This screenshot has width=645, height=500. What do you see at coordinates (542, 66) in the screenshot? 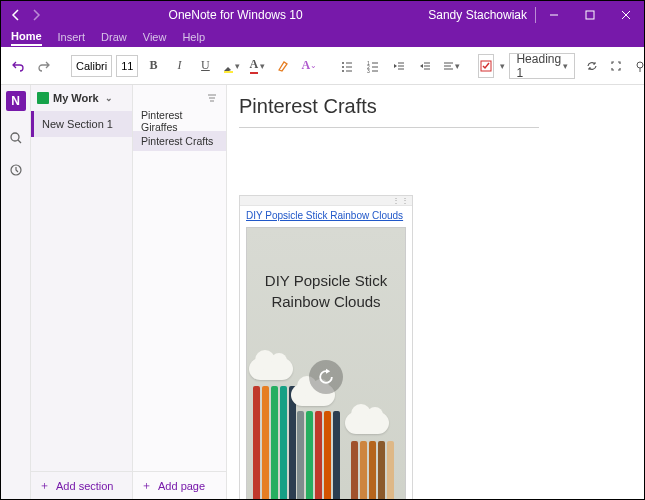
I see `heading-style-select: Heading 1 ▾` at bounding box center [542, 66].